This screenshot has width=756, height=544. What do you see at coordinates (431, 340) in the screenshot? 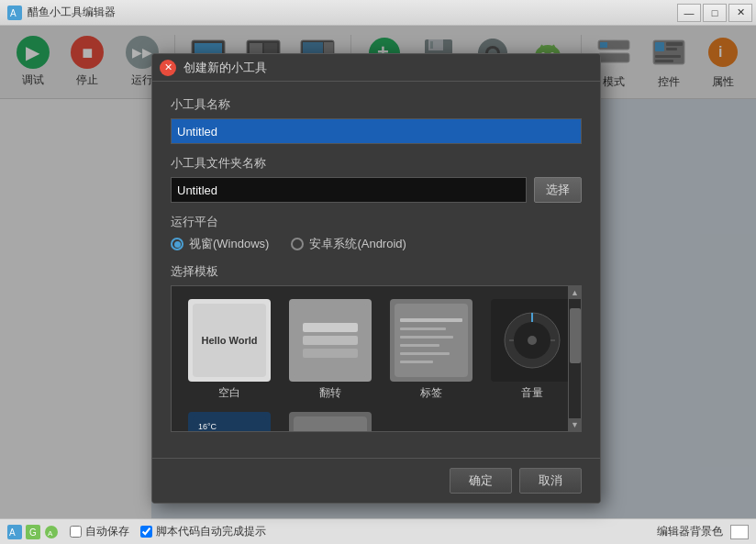
I see `template-tag-thumb` at bounding box center [431, 340].